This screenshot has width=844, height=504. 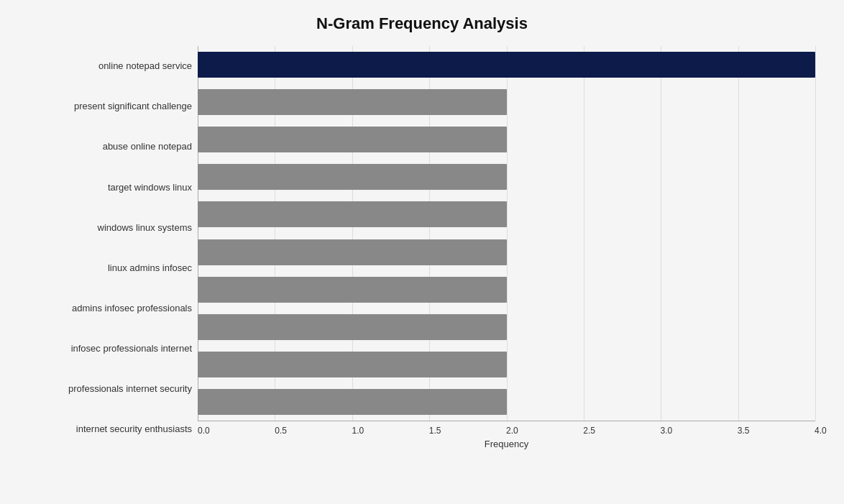 I want to click on x-tick: 4.0, so click(x=815, y=431).